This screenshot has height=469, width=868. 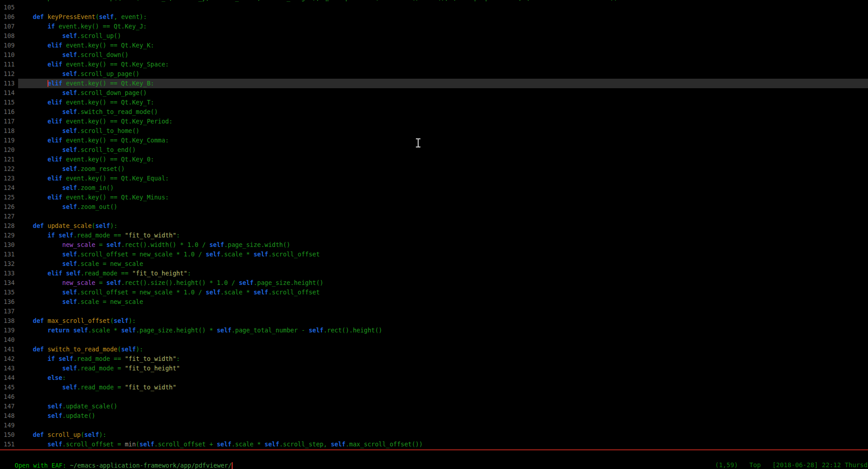 What do you see at coordinates (443, 226) in the screenshot?
I see `code-text: def update_scale(self):` at bounding box center [443, 226].